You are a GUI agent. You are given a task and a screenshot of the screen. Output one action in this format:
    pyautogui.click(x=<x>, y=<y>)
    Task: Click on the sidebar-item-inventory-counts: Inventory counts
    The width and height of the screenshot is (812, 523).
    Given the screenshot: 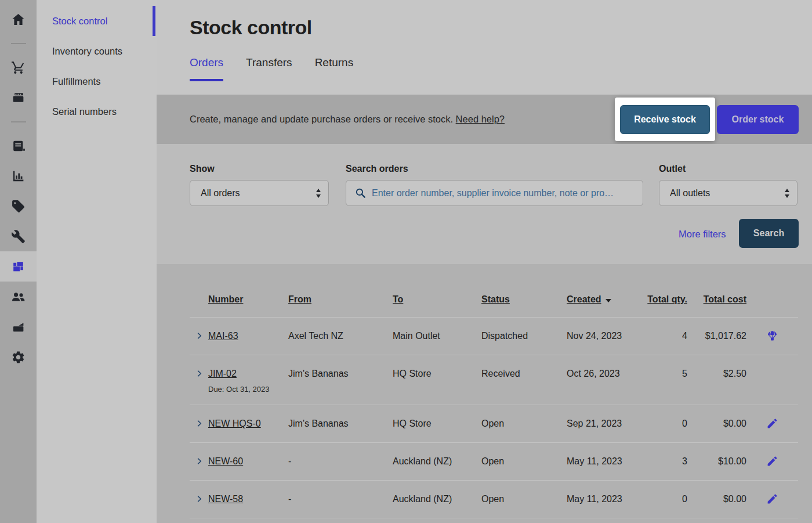 What is the action you would take?
    pyautogui.click(x=96, y=51)
    